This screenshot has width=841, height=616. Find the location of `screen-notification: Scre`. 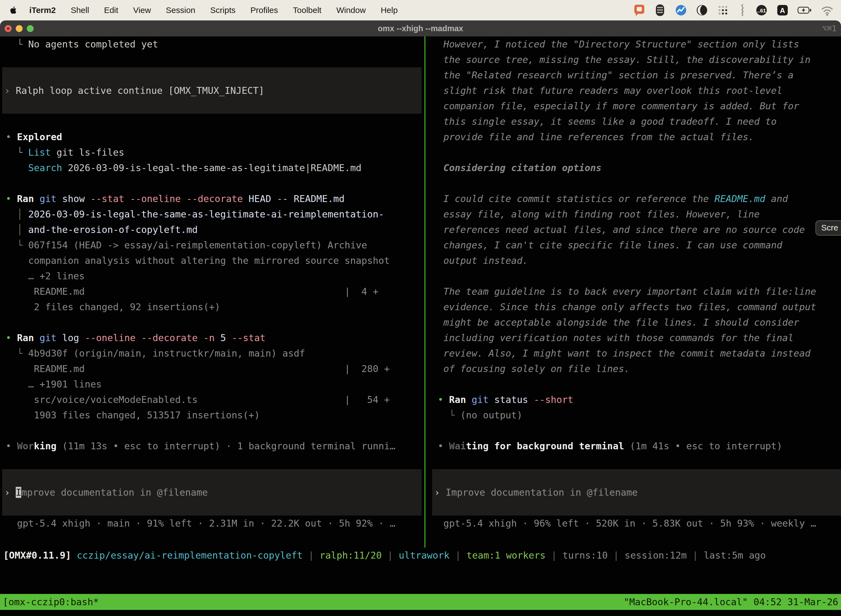

screen-notification: Scre is located at coordinates (828, 228).